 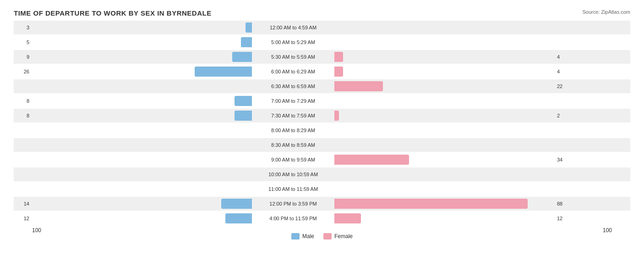 I want to click on table-row: 26 6:00 AM to 6:29 AM 4, so click(x=322, y=72).